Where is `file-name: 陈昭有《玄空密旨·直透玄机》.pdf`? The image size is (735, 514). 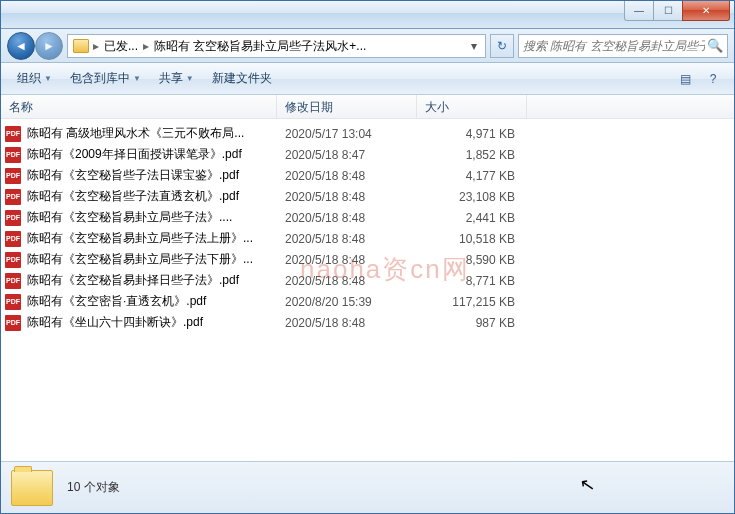 file-name: 陈昭有《玄空密旨·直透玄机》.pdf is located at coordinates (153, 302).